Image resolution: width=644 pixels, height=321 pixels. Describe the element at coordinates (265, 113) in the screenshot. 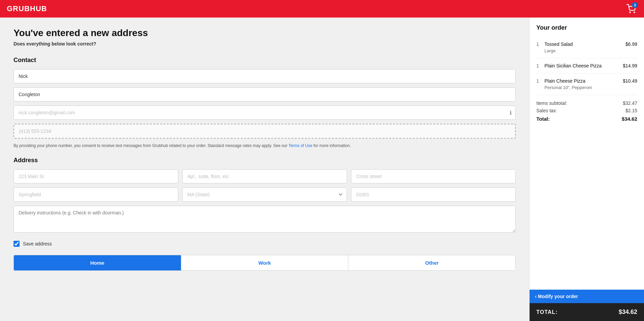

I see `email-group: ℹ` at that location.